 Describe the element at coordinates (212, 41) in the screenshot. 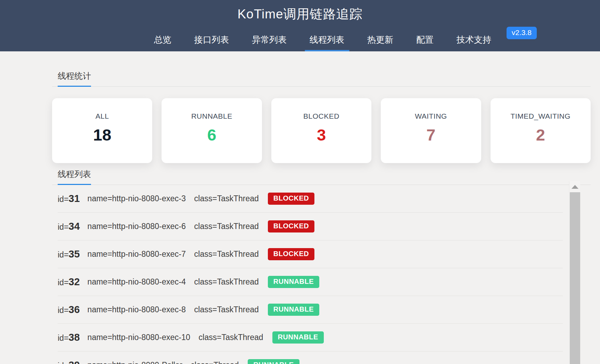

I see `nav-tab: 接口列表` at that location.